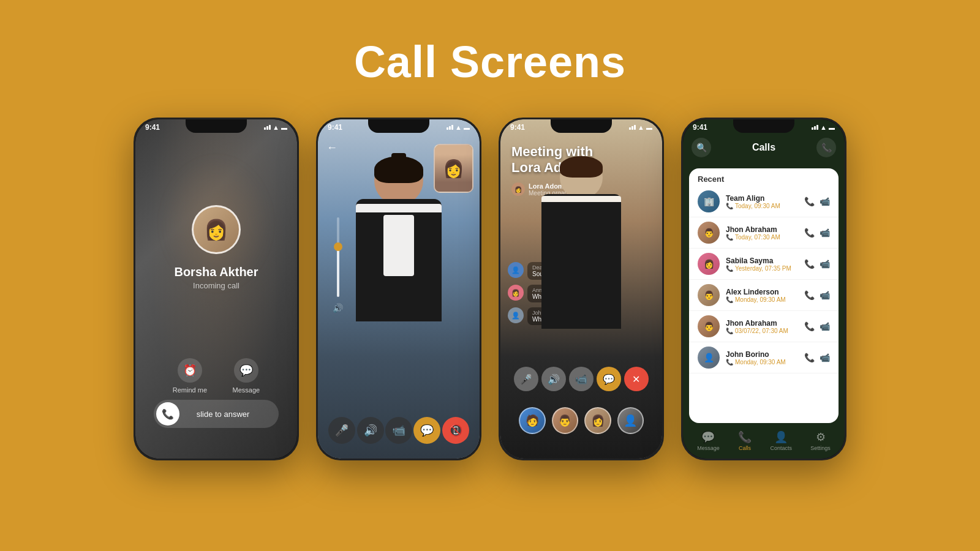 This screenshot has width=980, height=551. What do you see at coordinates (458, 127) in the screenshot?
I see `status-icons-2: ▲ ▬` at bounding box center [458, 127].